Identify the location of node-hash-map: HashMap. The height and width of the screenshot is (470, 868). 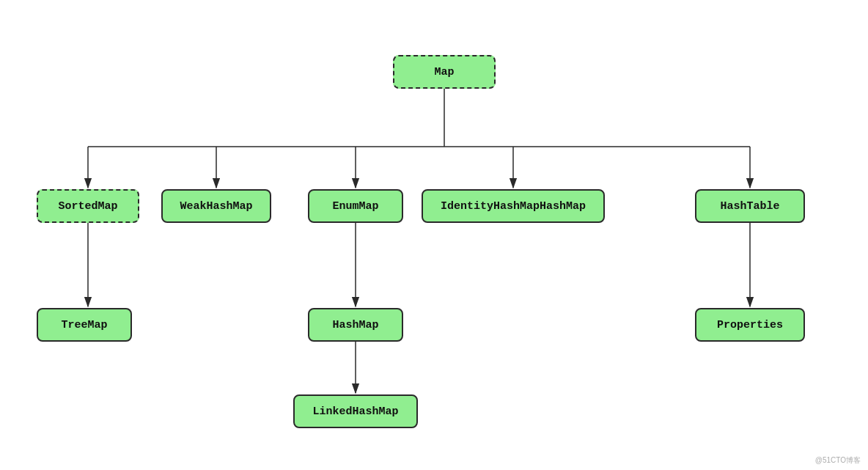
(356, 325).